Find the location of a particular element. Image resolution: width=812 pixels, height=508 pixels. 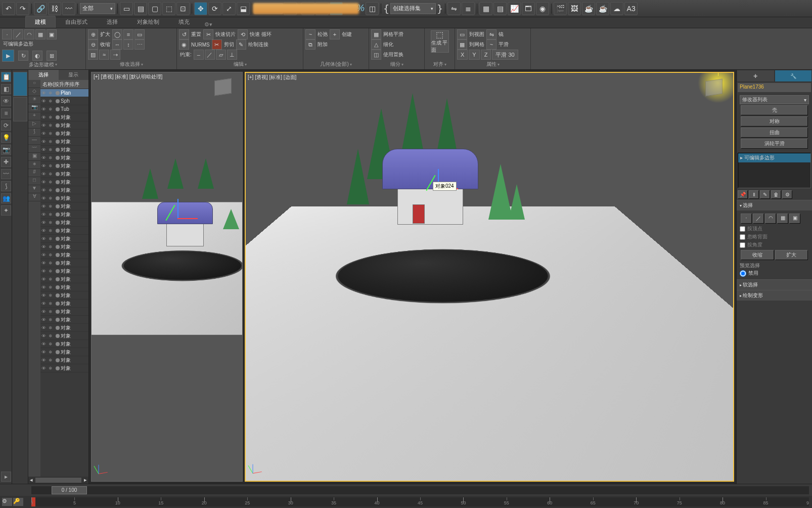

planar-x-button: X is located at coordinates (462, 55).